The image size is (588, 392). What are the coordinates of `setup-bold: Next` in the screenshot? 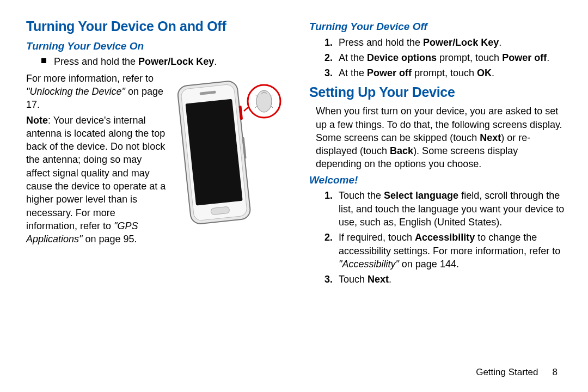 It's located at (490, 138).